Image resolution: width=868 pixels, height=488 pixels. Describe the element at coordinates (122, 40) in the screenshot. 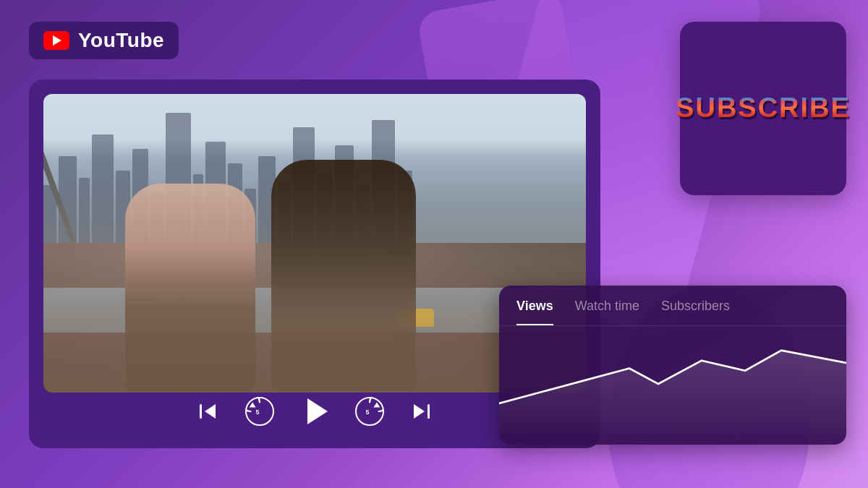

I see `app-title: YouTube` at that location.